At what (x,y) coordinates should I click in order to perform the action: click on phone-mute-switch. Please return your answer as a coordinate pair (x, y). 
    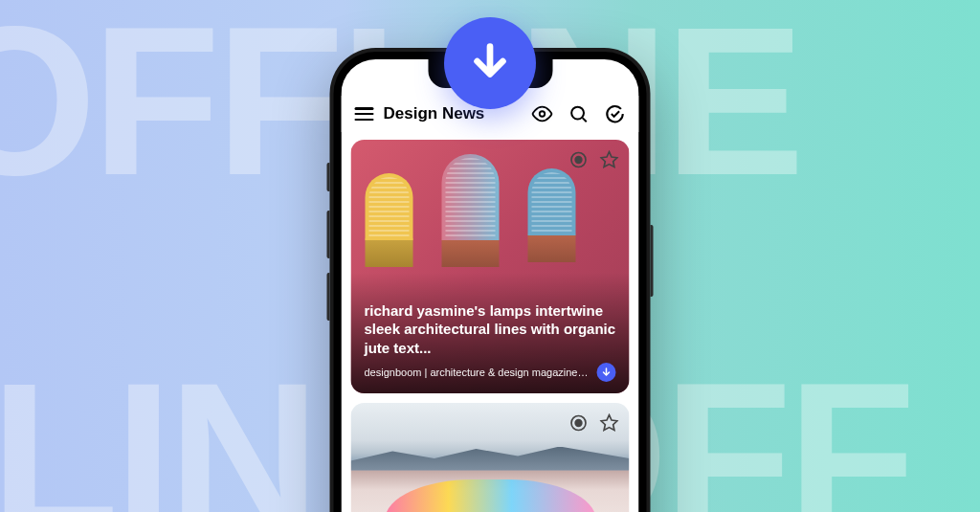
    Looking at the image, I should click on (329, 177).